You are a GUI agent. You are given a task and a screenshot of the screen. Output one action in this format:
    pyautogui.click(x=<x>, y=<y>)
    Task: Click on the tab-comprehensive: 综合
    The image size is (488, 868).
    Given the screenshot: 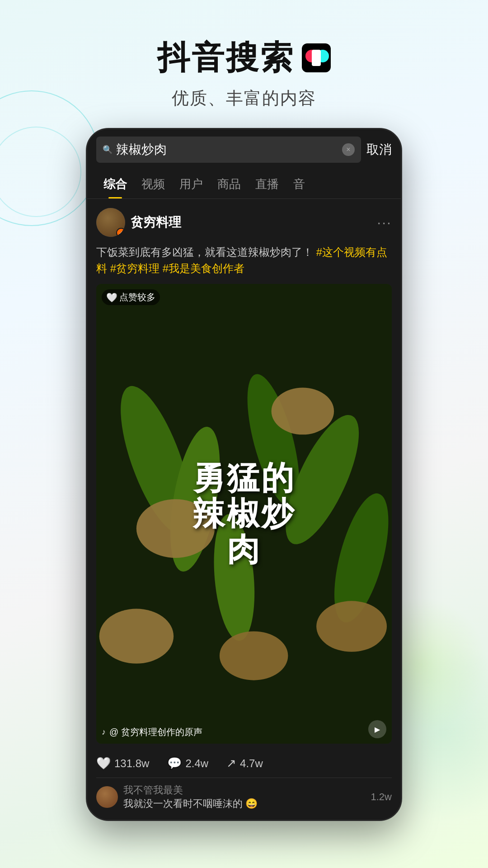 What is the action you would take?
    pyautogui.click(x=115, y=184)
    